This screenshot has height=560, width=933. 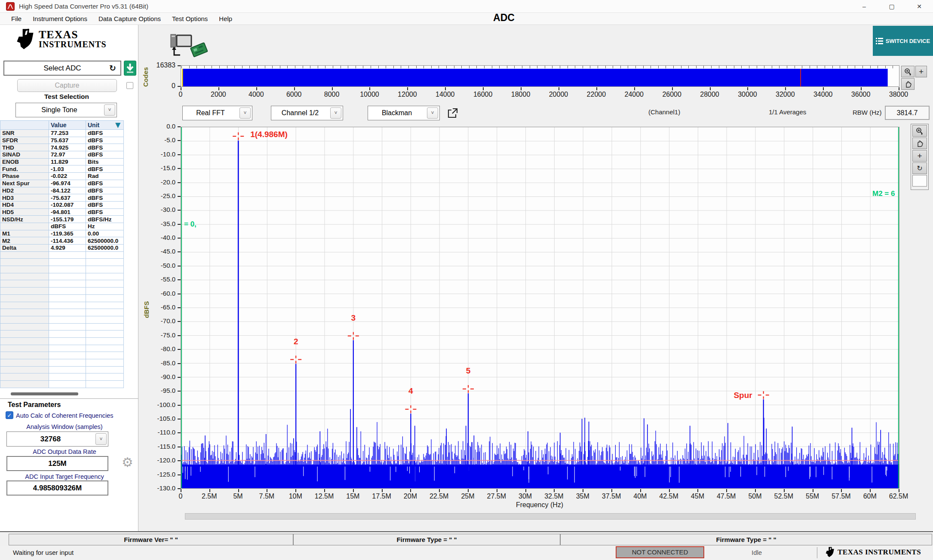 What do you see at coordinates (62, 68) in the screenshot?
I see `select-adc-dropdown: Select ADC ↻` at bounding box center [62, 68].